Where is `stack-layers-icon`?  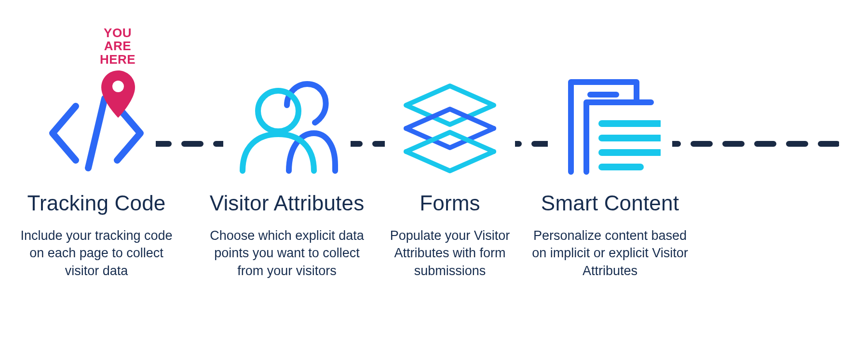 stack-layers-icon is located at coordinates (450, 129).